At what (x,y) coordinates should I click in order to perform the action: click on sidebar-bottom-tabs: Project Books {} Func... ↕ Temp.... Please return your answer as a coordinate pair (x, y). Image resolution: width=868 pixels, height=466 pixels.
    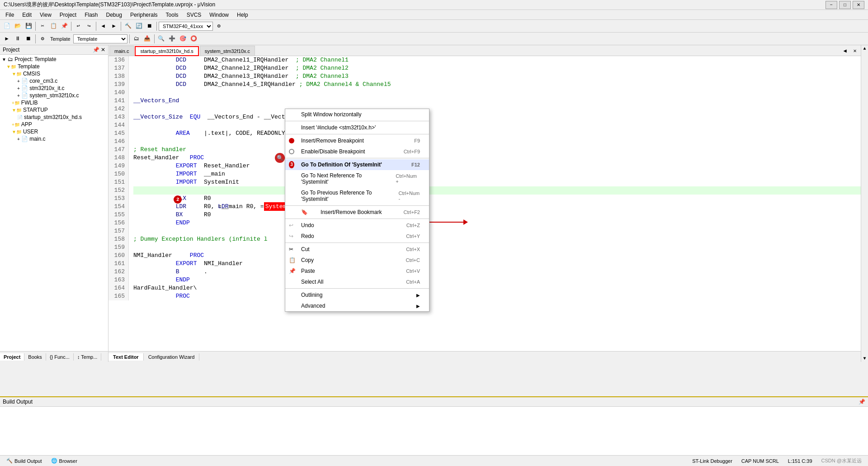
    Looking at the image, I should click on (54, 357).